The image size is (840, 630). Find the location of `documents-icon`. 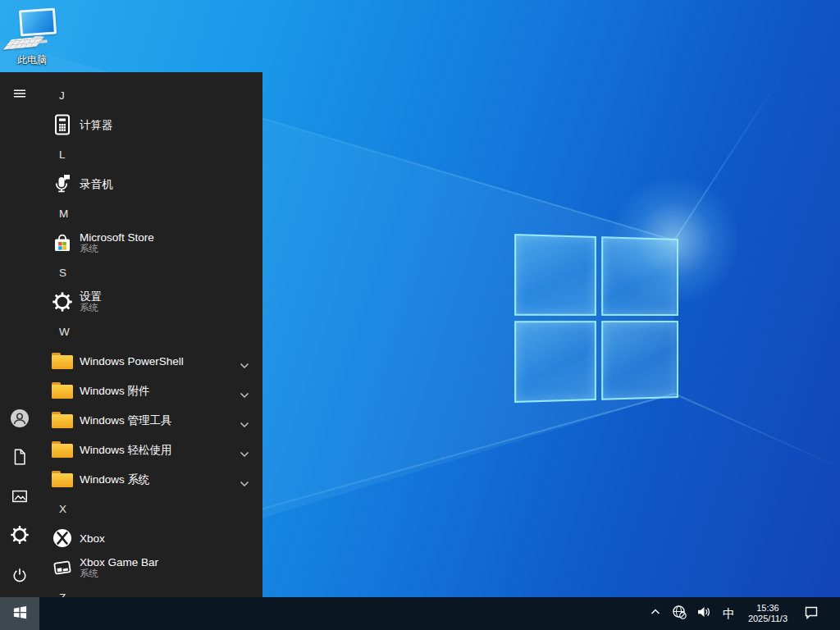

documents-icon is located at coordinates (20, 459).